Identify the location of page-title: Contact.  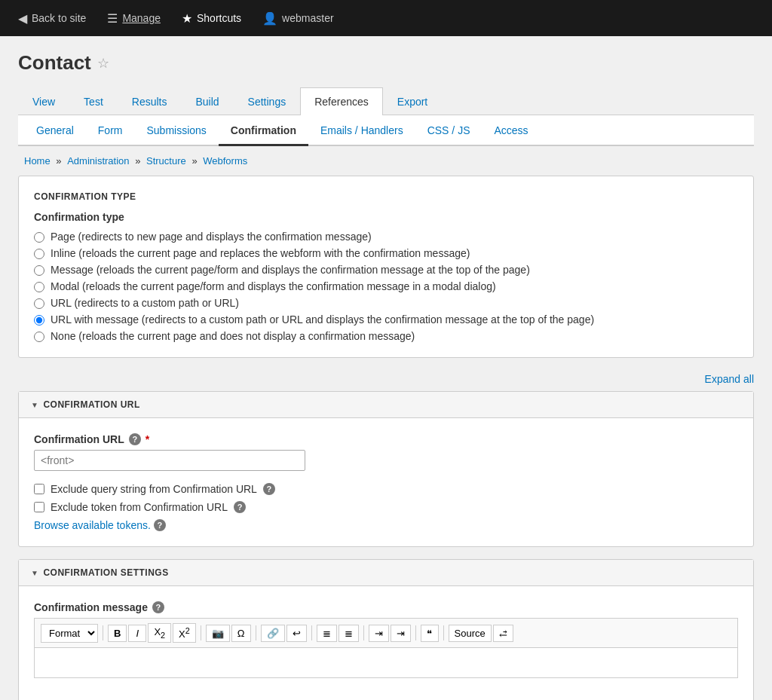
(54, 63).